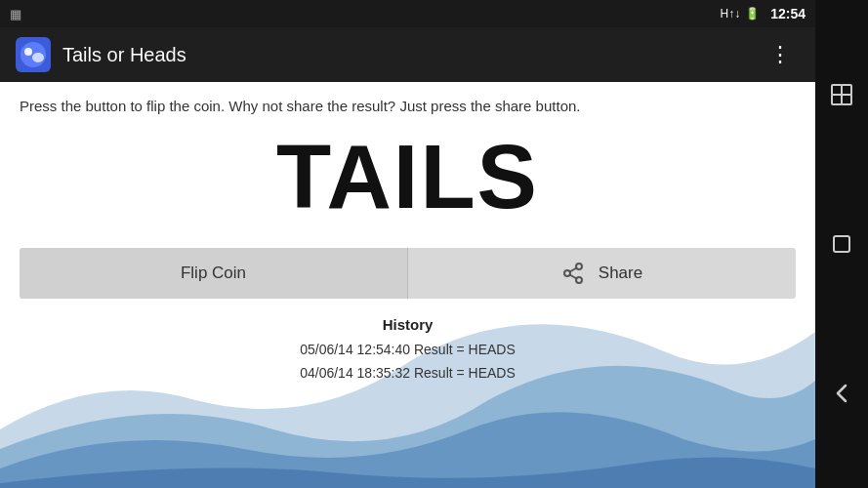 The image size is (868, 488). What do you see at coordinates (752, 14) in the screenshot?
I see `battery-icon: 🔋` at bounding box center [752, 14].